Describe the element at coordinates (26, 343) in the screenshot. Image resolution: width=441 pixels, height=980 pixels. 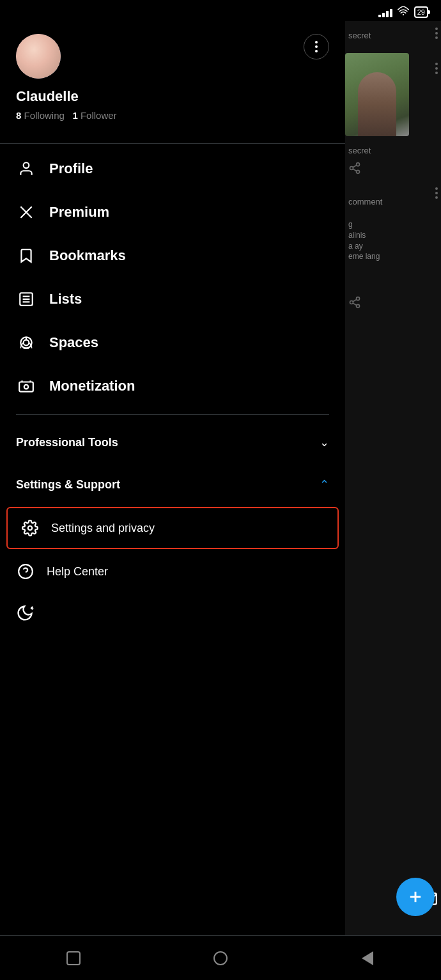
I see `microphone-icon` at that location.